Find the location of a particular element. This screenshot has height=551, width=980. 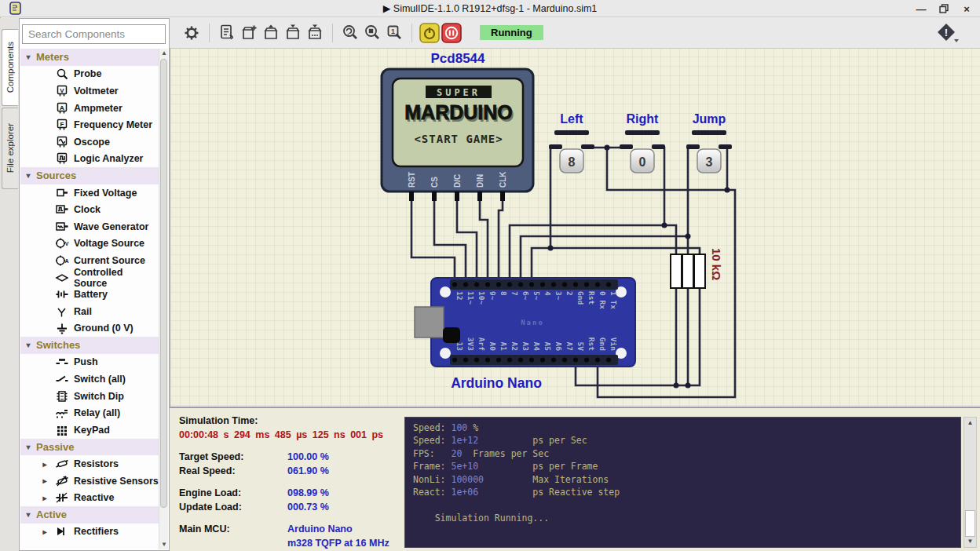

tree-item: Battery is located at coordinates (90, 294).